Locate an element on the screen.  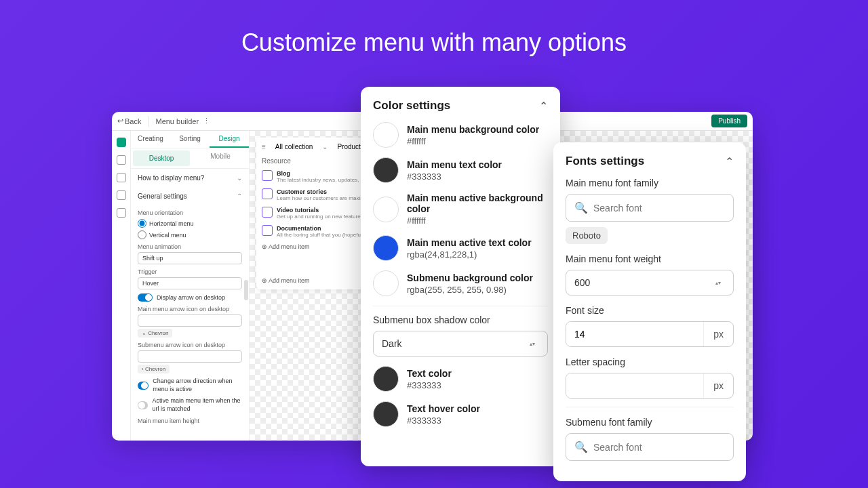
radio-vertical: Vertical menu is located at coordinates (190, 235).